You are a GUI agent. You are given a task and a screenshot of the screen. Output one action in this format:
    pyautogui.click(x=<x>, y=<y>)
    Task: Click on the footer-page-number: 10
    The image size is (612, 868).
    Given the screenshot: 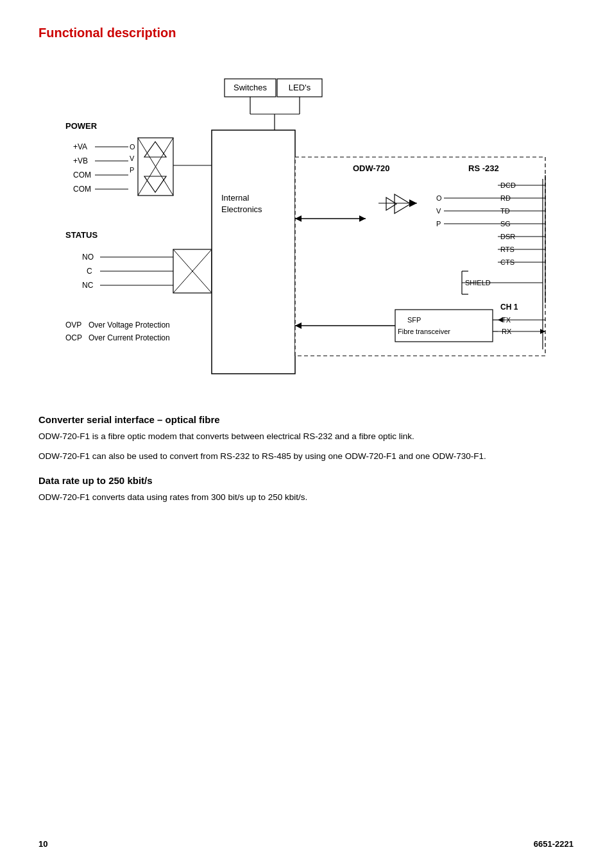 What is the action you would take?
    pyautogui.click(x=43, y=844)
    